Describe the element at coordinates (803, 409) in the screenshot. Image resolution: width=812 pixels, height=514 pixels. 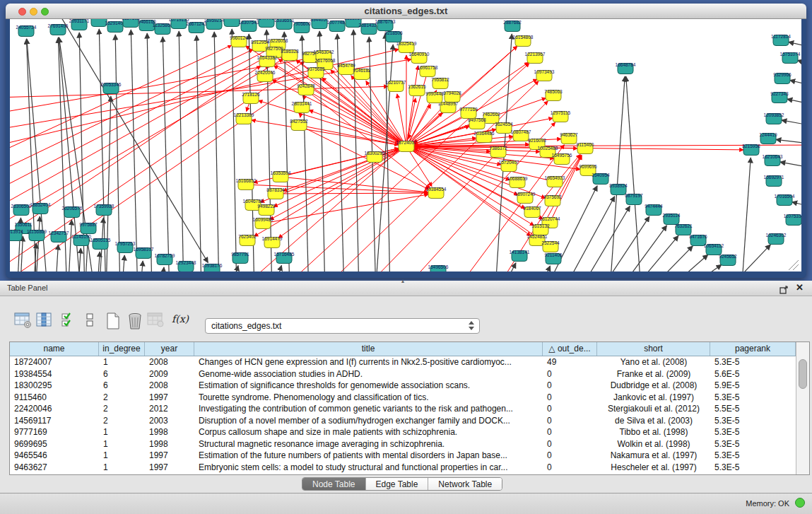
I see `table-scrollbar` at that location.